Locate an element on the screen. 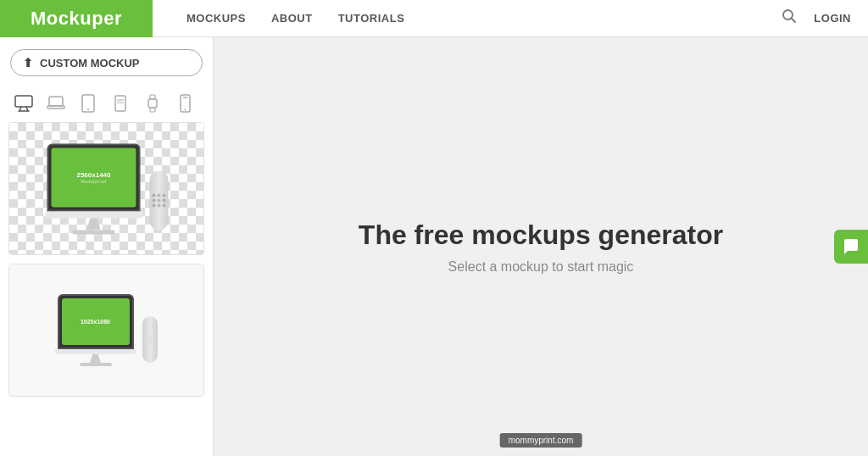  mockup-card-2: 1920x1080  is located at coordinates (107, 331).